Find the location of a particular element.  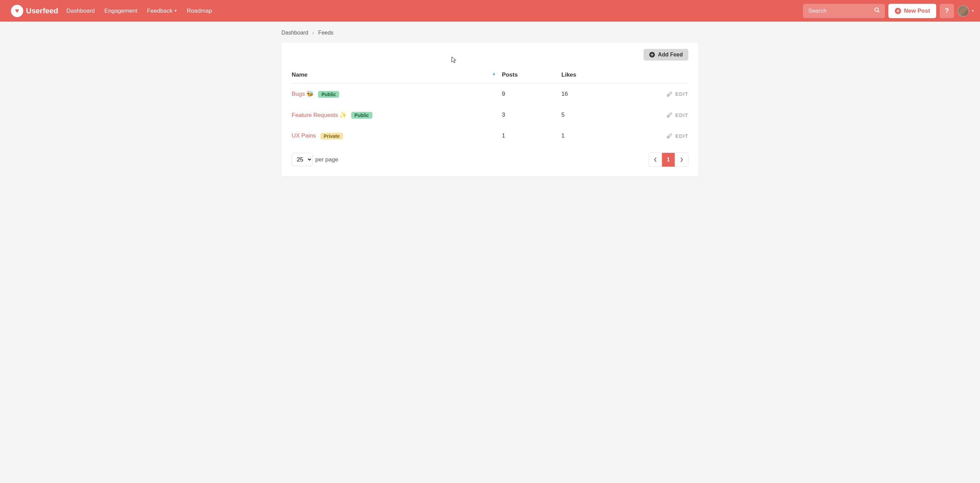

page-prev-button is located at coordinates (655, 160).